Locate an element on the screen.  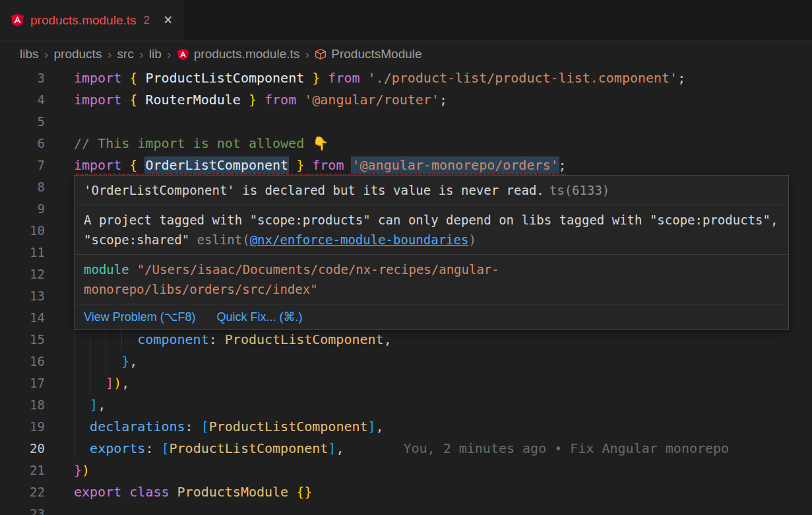
line-number: 18 is located at coordinates (22, 405).